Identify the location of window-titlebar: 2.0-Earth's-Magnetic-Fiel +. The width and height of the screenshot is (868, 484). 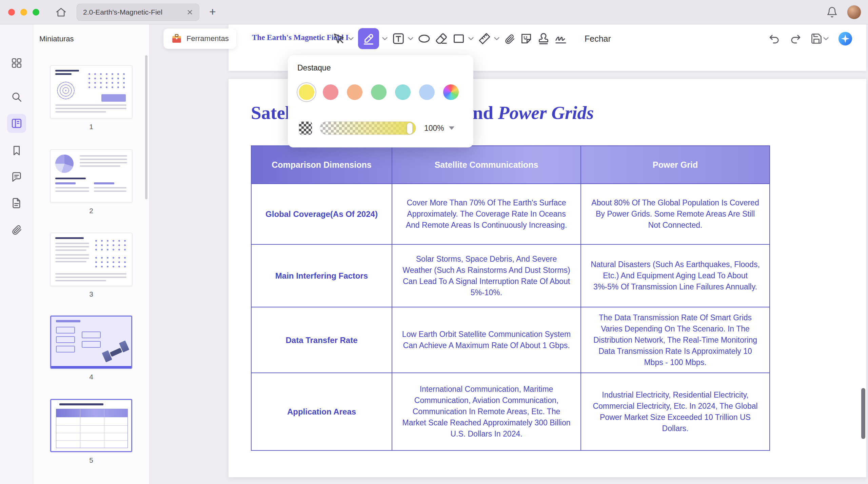
(434, 12).